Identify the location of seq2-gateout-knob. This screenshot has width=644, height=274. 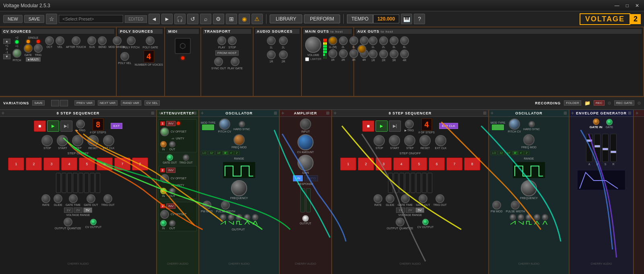
(423, 199).